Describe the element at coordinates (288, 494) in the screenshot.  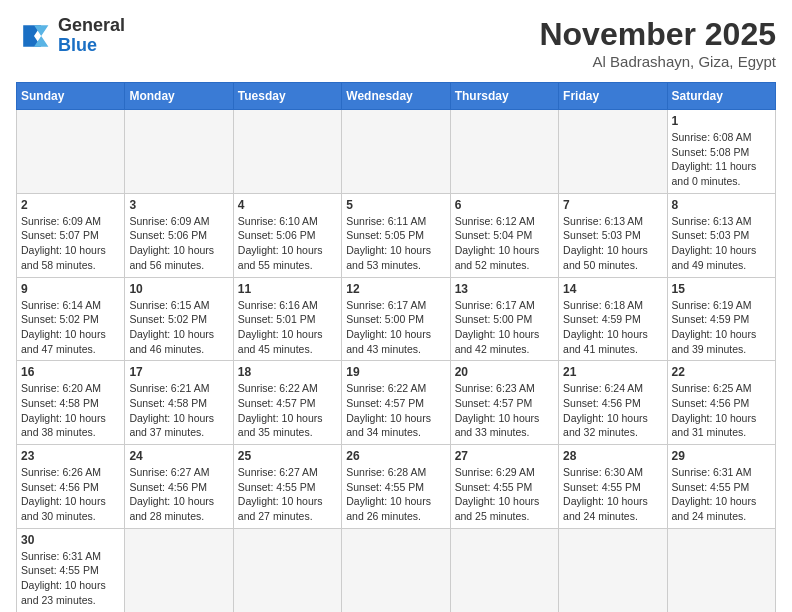
I see `day-info: Sunrise: 6:27 AM Sunset: 4:55 PM Dayligh…` at that location.